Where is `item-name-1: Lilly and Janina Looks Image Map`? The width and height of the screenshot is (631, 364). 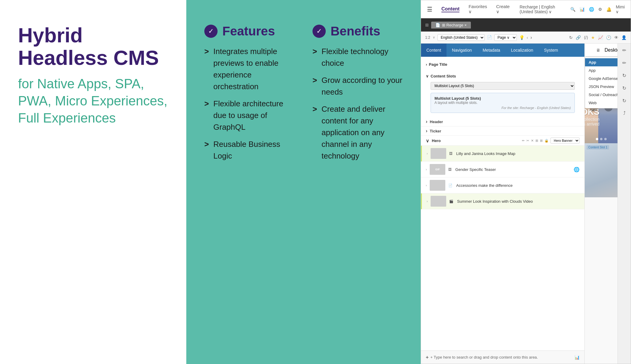 item-name-1: Lilly and Janina Looks Image Map is located at coordinates (518, 154).